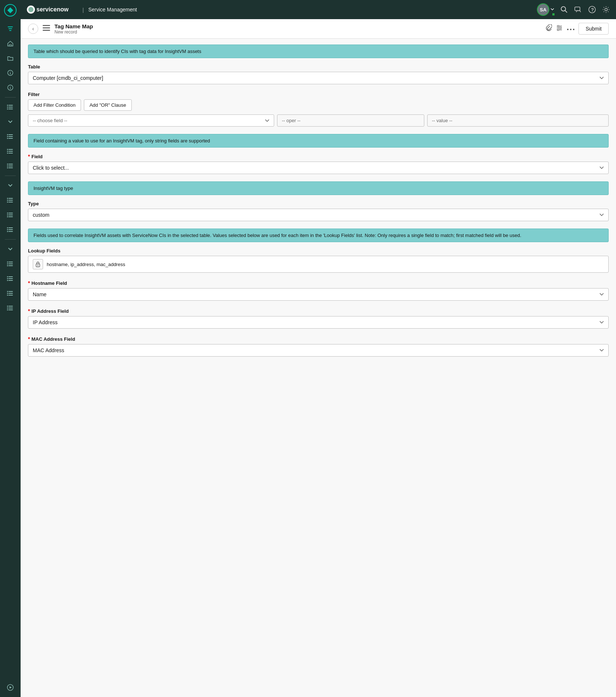 The height and width of the screenshot is (697, 616). Describe the element at coordinates (318, 141) in the screenshot. I see `field-section-header: Field containing a value to use for an I…` at that location.